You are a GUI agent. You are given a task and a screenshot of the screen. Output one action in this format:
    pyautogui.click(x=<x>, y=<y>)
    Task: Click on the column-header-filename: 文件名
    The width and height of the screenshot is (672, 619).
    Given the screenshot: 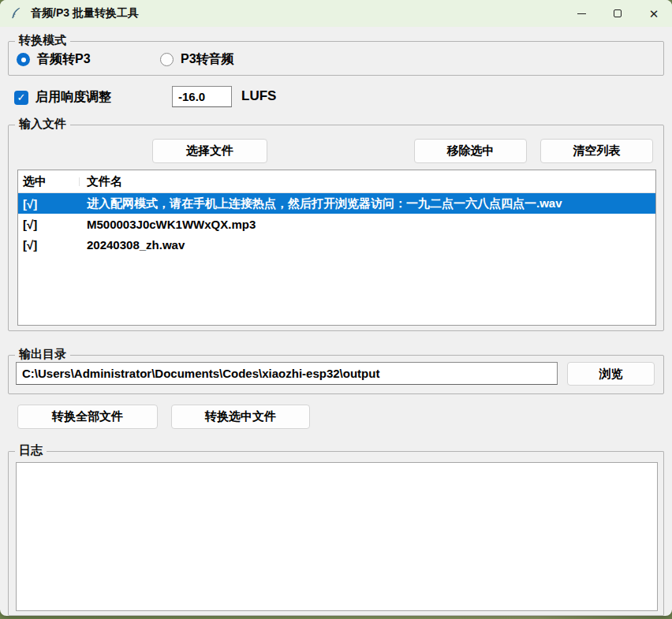 What is the action you would take?
    pyautogui.click(x=368, y=181)
    